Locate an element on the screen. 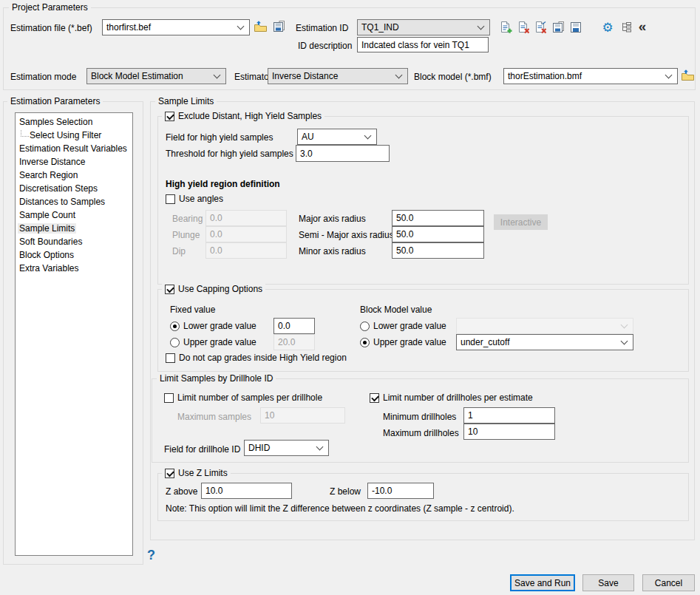 Image resolution: width=700 pixels, height=595 pixels. max-samples-input is located at coordinates (303, 415).